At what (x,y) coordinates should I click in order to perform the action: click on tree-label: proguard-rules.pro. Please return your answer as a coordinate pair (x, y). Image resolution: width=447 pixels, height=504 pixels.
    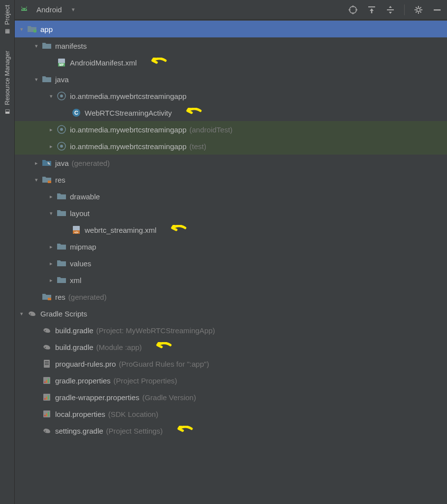
    Looking at the image, I should click on (86, 364).